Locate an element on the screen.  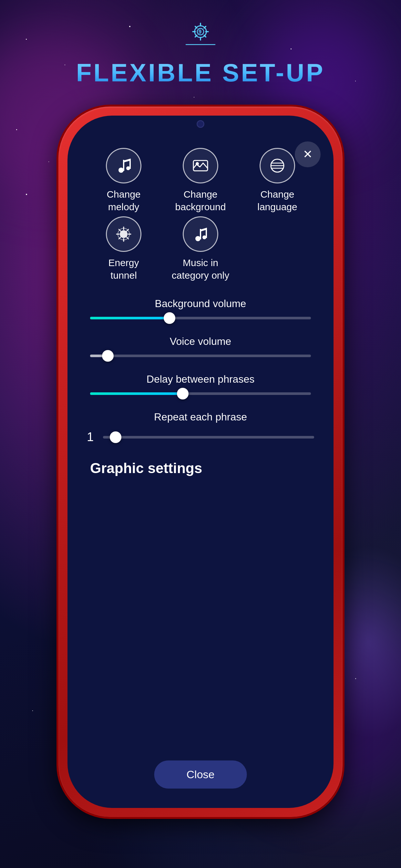
energy-tunnel-label: Energytunnel is located at coordinates (123, 269).